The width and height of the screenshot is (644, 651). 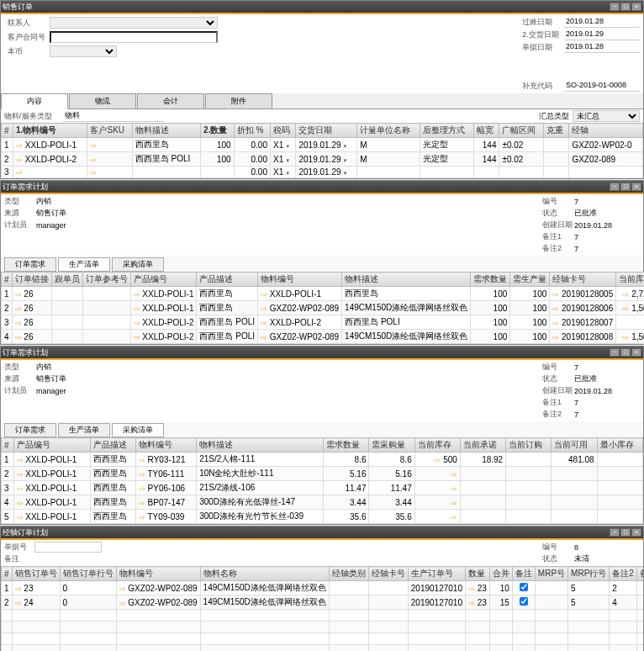 I want to click on tab-attachment: 附件, so click(x=239, y=101).